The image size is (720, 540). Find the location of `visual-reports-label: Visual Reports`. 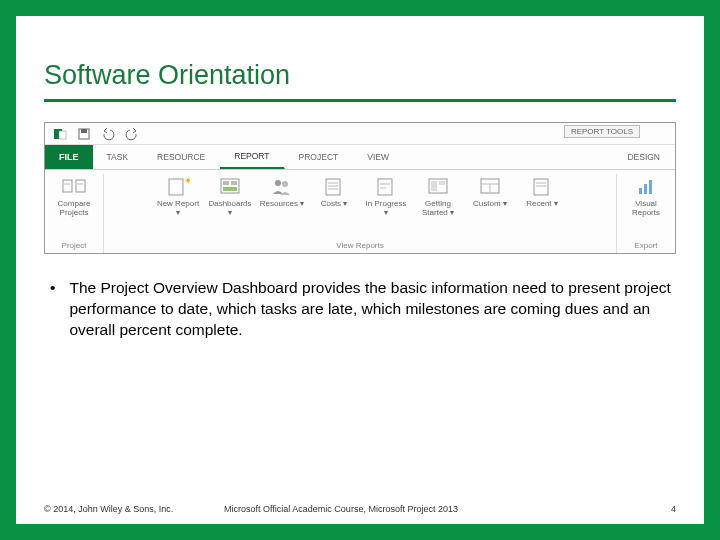

visual-reports-label: Visual Reports is located at coordinates (646, 209).